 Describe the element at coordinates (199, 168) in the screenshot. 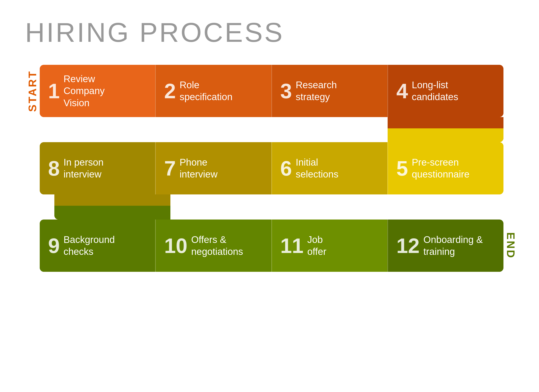

I see `step-7-label: Phoneinterview` at that location.